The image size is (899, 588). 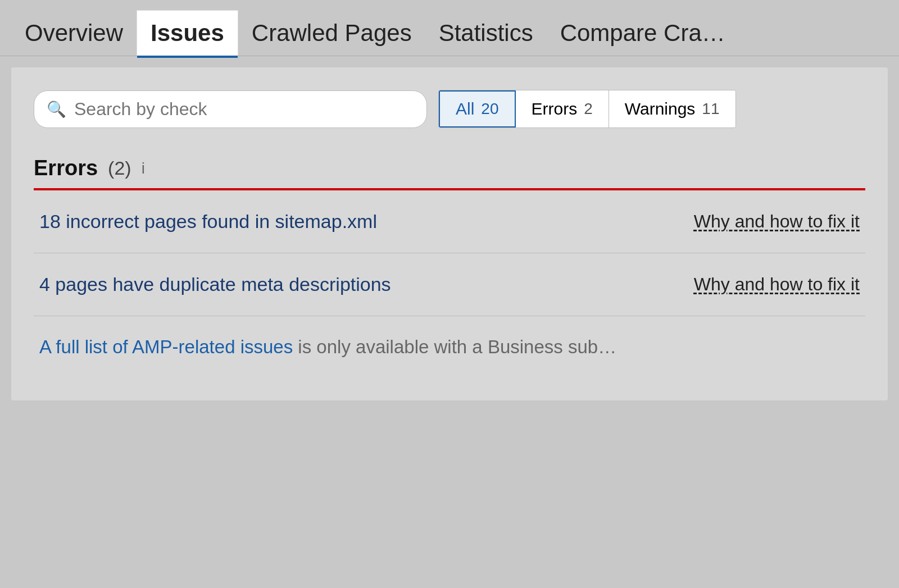 What do you see at coordinates (450, 109) in the screenshot?
I see `filter-bar: 🔍 All 20 Errors 2 Warnings 11` at bounding box center [450, 109].